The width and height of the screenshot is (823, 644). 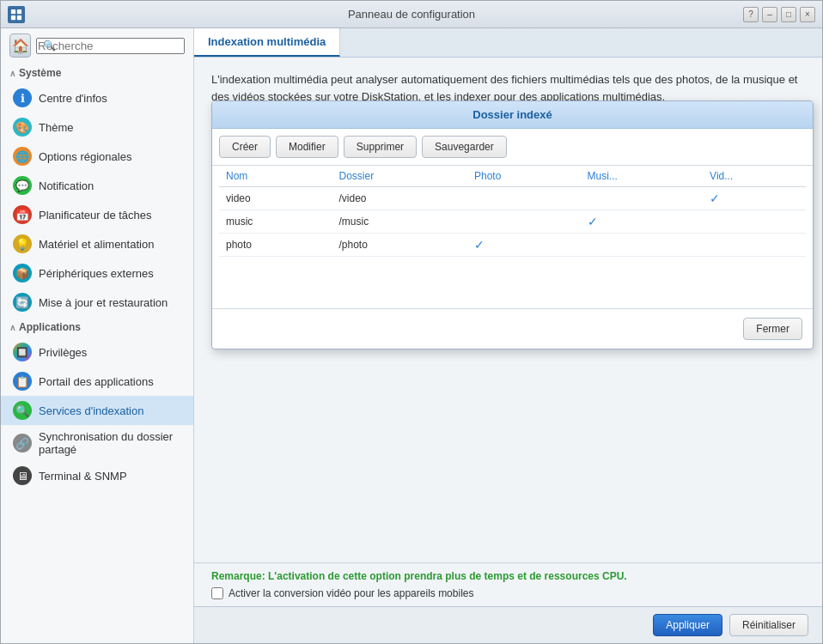 What do you see at coordinates (400, 199) in the screenshot?
I see `row-video-folder: /video` at bounding box center [400, 199].